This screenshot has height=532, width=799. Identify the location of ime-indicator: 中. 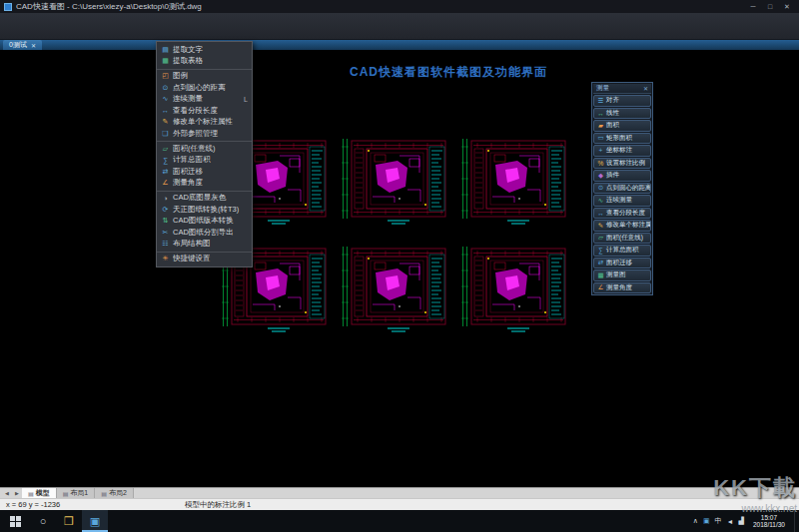
(719, 521).